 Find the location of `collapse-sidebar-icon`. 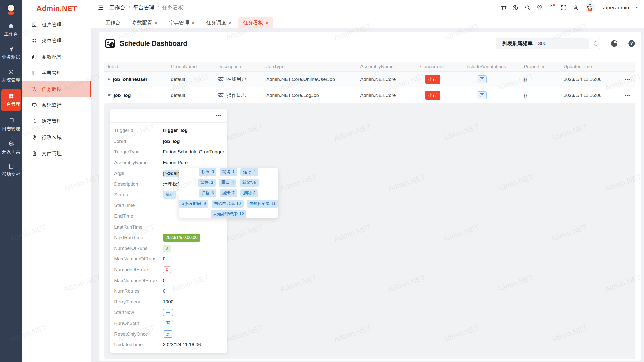

collapse-sidebar-icon is located at coordinates (101, 8).